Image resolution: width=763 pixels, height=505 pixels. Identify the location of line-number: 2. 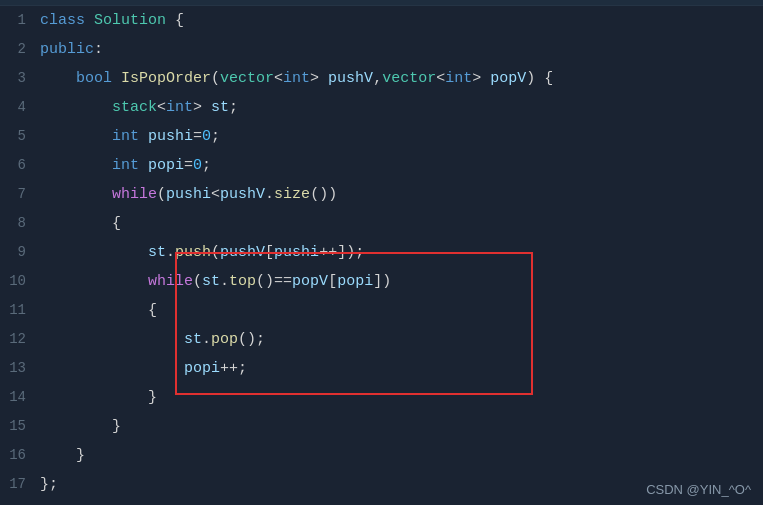
(18, 49).